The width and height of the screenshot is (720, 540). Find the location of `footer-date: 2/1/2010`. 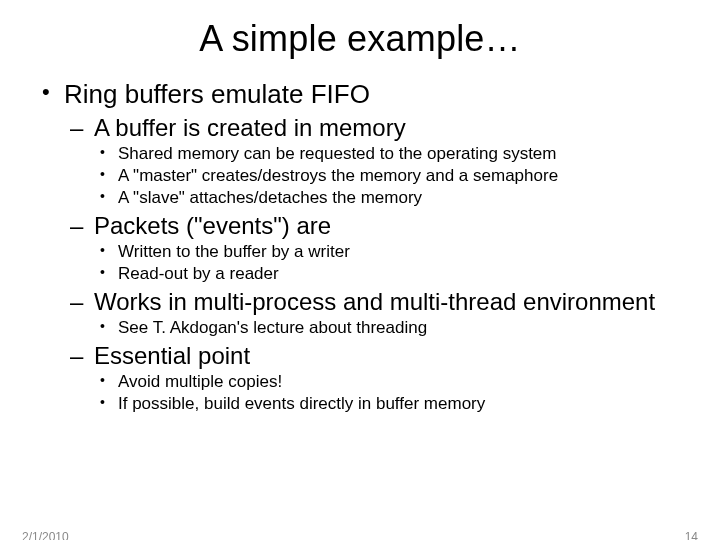

footer-date: 2/1/2010 is located at coordinates (46, 535).